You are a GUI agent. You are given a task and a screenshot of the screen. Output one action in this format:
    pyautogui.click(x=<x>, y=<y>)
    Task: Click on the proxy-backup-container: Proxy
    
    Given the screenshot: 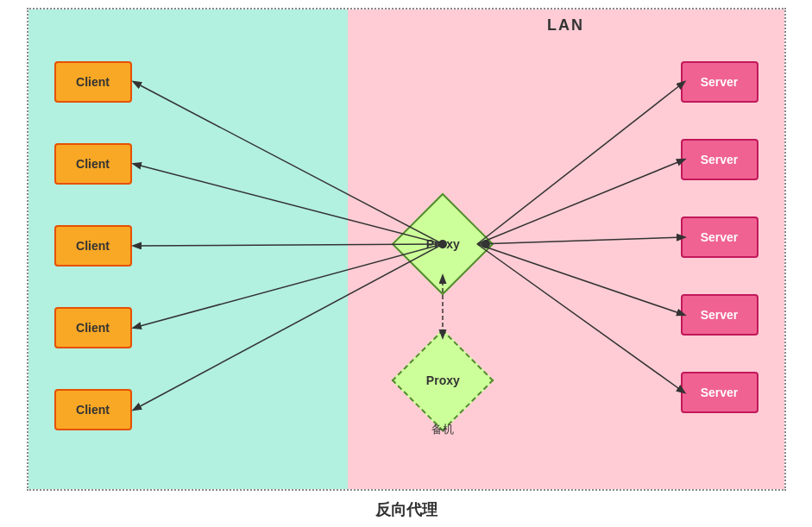 What is the action you would take?
    pyautogui.click(x=443, y=380)
    